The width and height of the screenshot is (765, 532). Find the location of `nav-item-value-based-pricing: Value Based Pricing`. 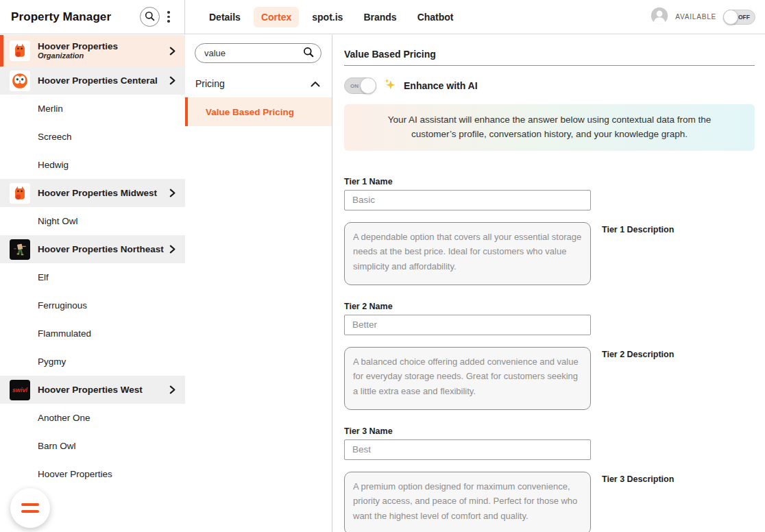

nav-item-value-based-pricing: Value Based Pricing is located at coordinates (258, 112).